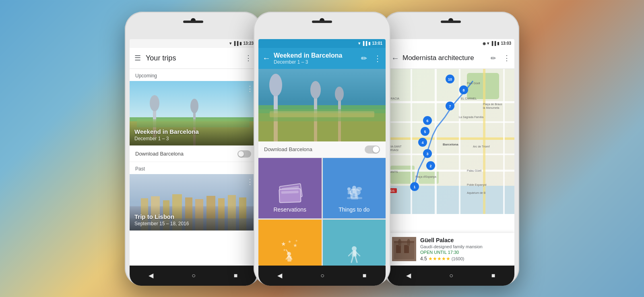  What do you see at coordinates (316, 62) in the screenshot?
I see `barcelona-page-dates: December 1 – 3` at bounding box center [316, 62].